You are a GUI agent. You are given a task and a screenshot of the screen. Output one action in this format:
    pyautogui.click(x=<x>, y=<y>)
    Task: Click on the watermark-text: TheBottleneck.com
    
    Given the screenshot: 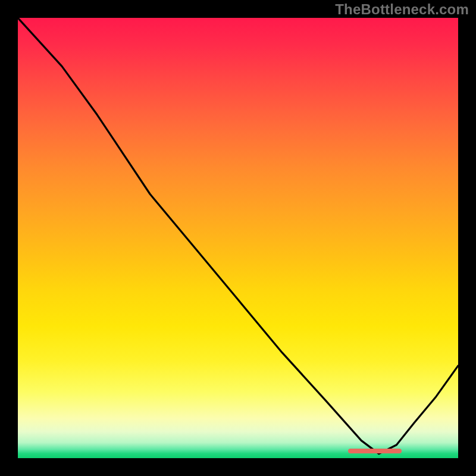 What is the action you would take?
    pyautogui.click(x=402, y=10)
    